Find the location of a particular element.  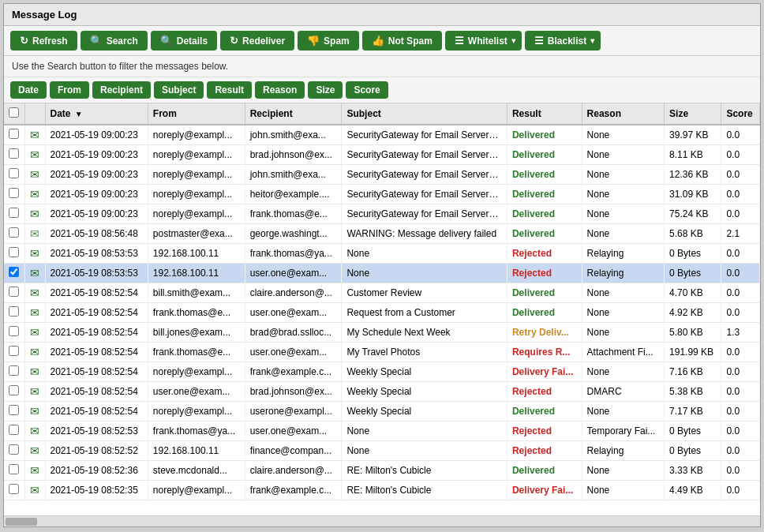

row-reason: None is located at coordinates (623, 294).